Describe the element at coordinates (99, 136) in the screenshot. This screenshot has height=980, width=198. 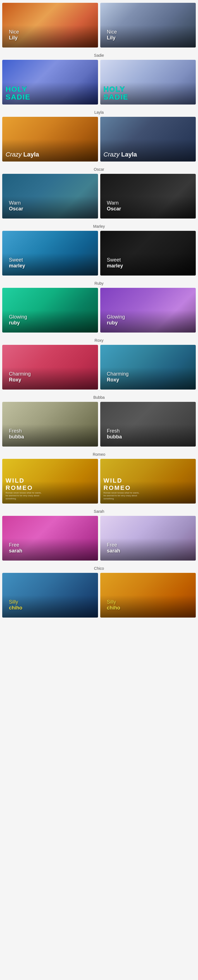
I see `section-layla: LaylaCrazy LaylaCrazy Layla` at that location.